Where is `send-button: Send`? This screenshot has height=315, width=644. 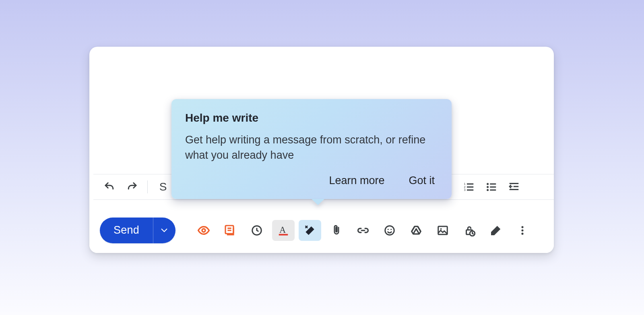
send-button: Send is located at coordinates (126, 230).